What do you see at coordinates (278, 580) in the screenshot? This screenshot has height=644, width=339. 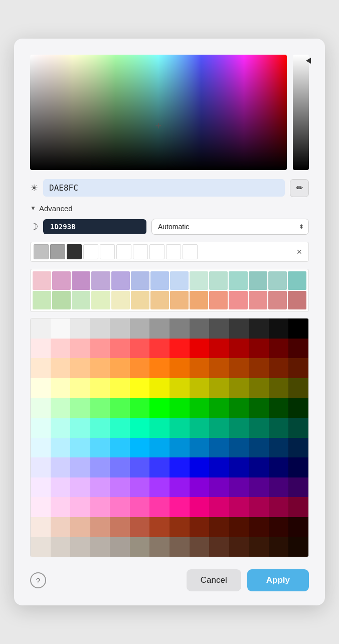 I see `apply-button: Apply` at bounding box center [278, 580].